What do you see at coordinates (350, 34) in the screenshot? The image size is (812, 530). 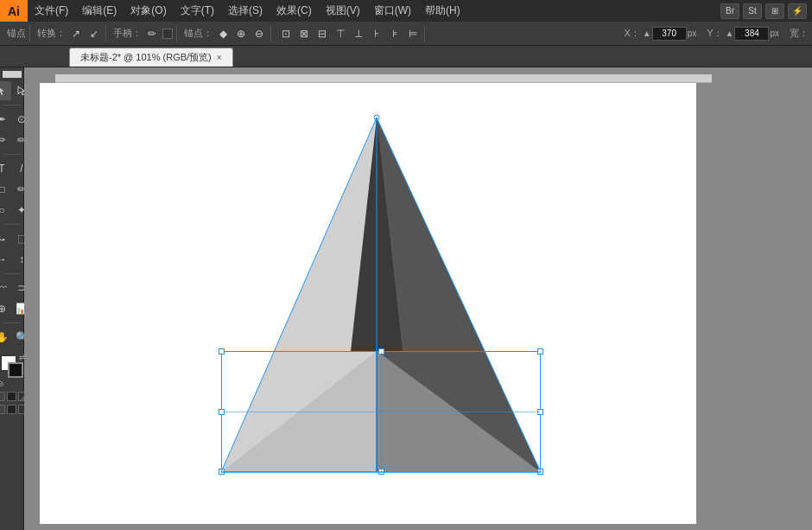 I see `align-section: ⊡ ⊠ ⊟ ⊤ ⊥ ⊦ ⊧ ⊨` at bounding box center [350, 34].